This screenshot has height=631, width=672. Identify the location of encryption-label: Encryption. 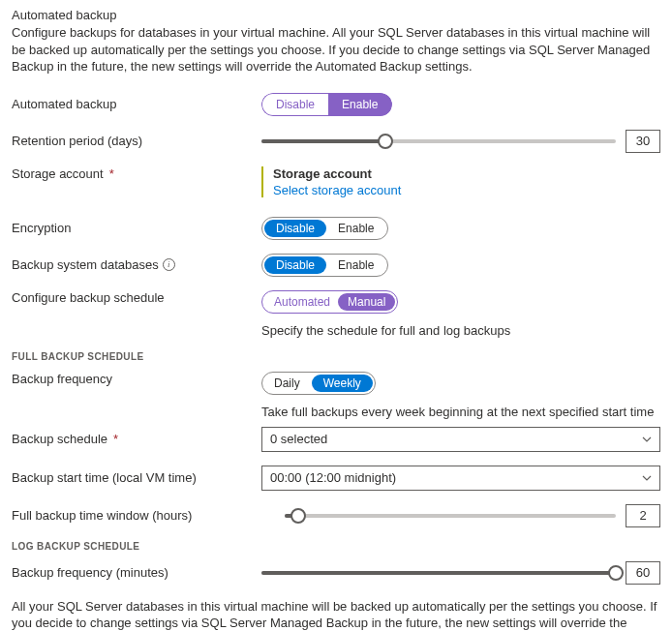
(137, 228).